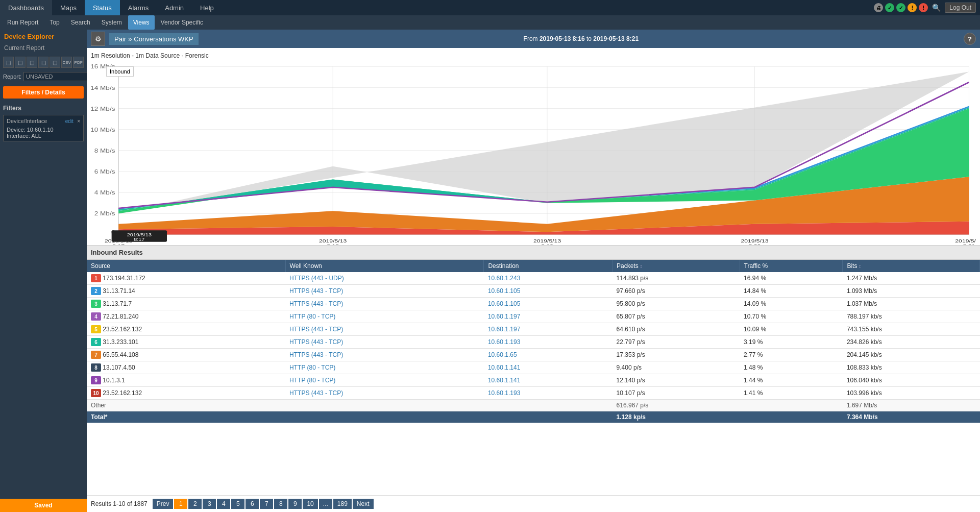 The image size is (980, 512). What do you see at coordinates (12, 77) in the screenshot?
I see `report-label: Report:` at bounding box center [12, 77].